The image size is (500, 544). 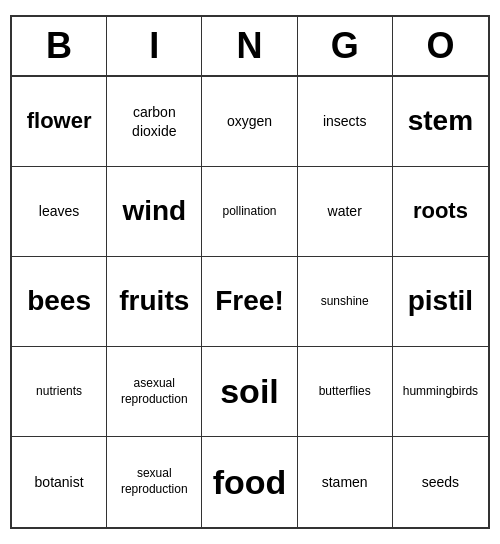 I want to click on header-letter: I, so click(x=154, y=46).